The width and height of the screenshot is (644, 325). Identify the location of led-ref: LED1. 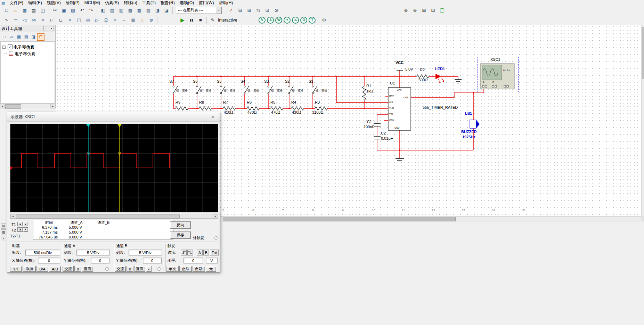
(440, 69).